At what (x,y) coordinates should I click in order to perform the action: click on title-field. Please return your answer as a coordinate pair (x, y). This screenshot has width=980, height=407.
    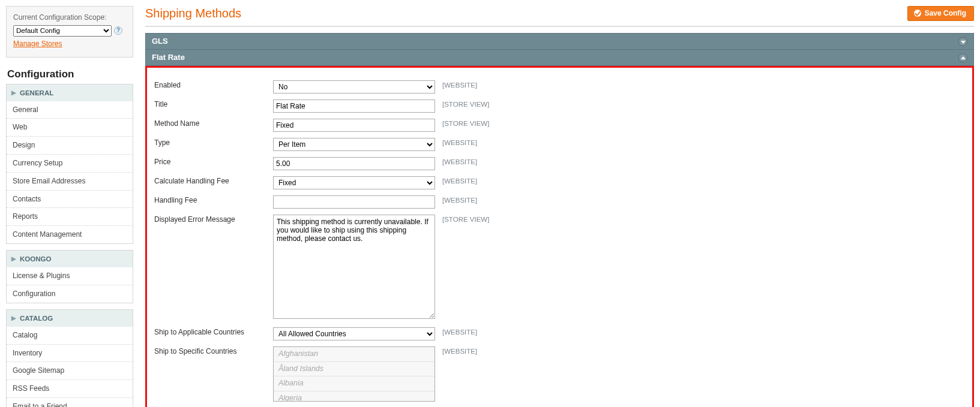
    Looking at the image, I should click on (354, 106).